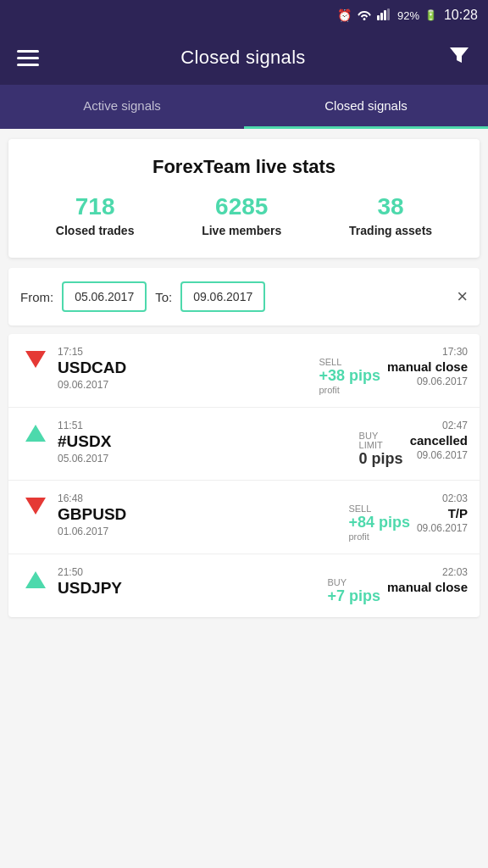  What do you see at coordinates (185, 368) in the screenshot?
I see `signal-name: USDCAD` at bounding box center [185, 368].